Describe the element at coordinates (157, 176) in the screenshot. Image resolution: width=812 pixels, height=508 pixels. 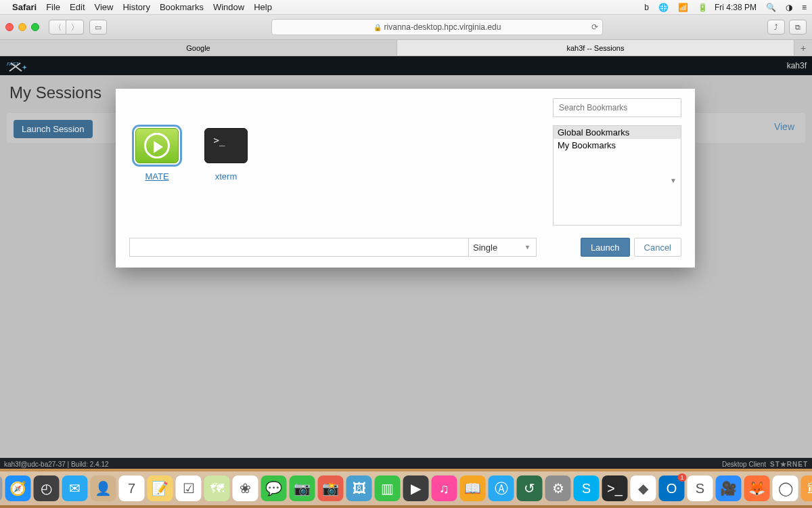
I see `profile-mate-label: MATE` at that location.